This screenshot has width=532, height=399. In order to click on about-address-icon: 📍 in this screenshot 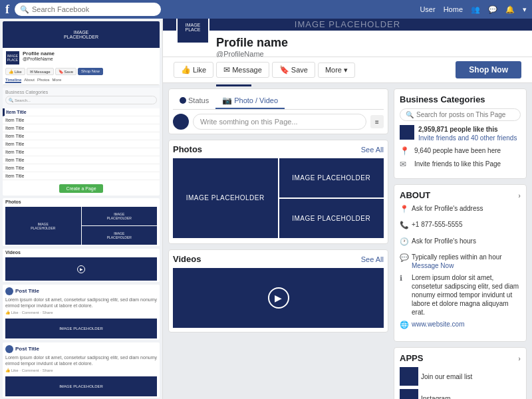, I will do `click(404, 209)`.